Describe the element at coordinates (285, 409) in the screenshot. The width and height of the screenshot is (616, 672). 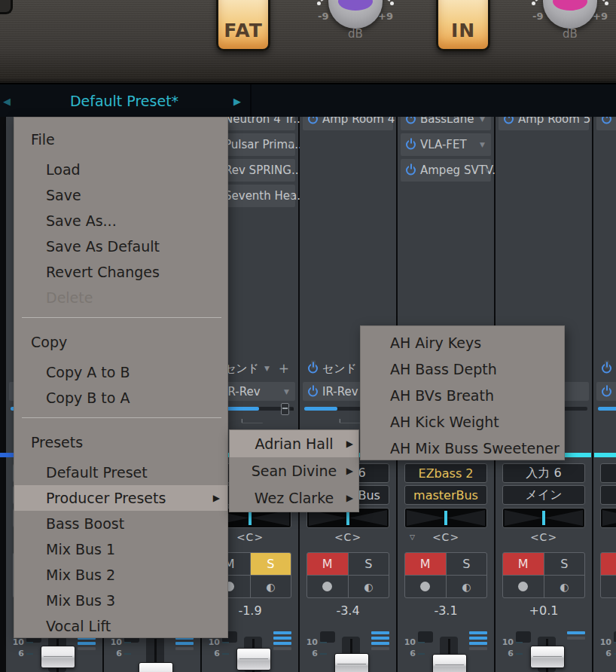
I see `send-level-handle` at that location.